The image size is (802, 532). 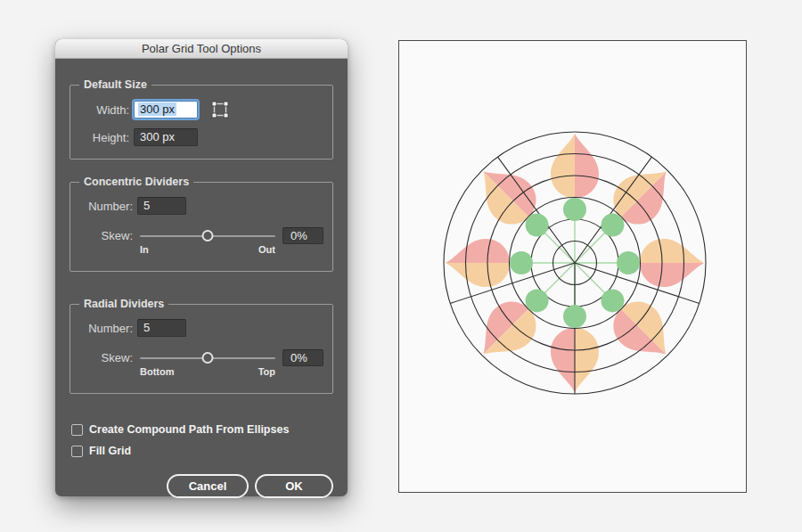 I want to click on concentric-dividers-section: Concentric Dividers Number: 5 Skew: In O…, so click(x=201, y=226).